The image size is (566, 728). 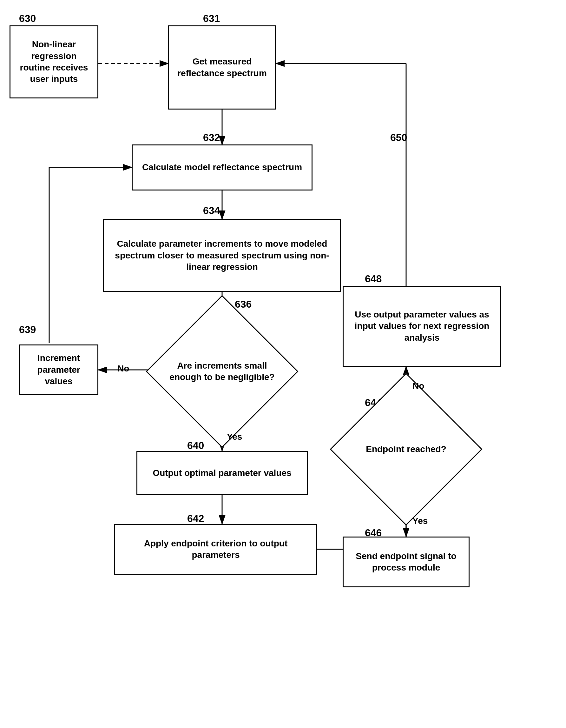 What do you see at coordinates (196, 445) in the screenshot?
I see `label-640: 640` at bounding box center [196, 445].